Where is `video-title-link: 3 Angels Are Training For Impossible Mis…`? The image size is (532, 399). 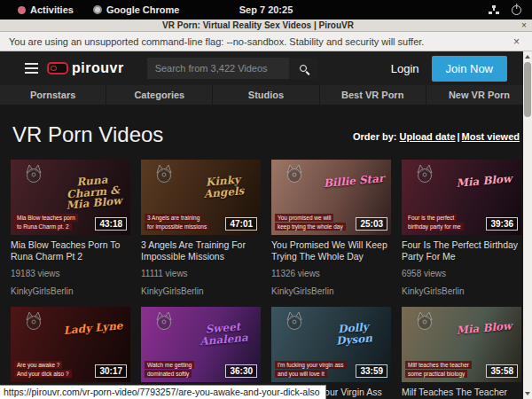 video-title-link: 3 Angels Are Training For Impossible Mis… is located at coordinates (200, 251).